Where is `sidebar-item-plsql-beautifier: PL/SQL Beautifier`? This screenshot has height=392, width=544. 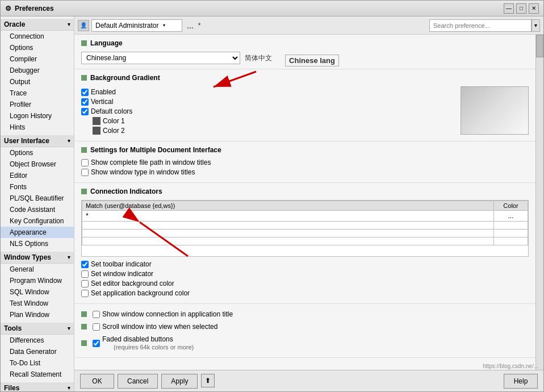 sidebar-item-plsql-beautifier: PL/SQL Beautifier is located at coordinates (37, 198).